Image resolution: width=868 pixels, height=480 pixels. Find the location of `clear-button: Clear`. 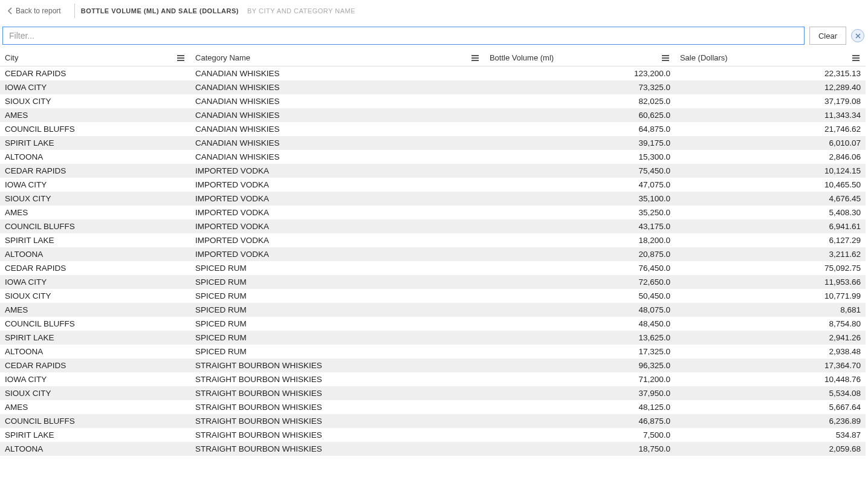

clear-button: Clear is located at coordinates (828, 36).